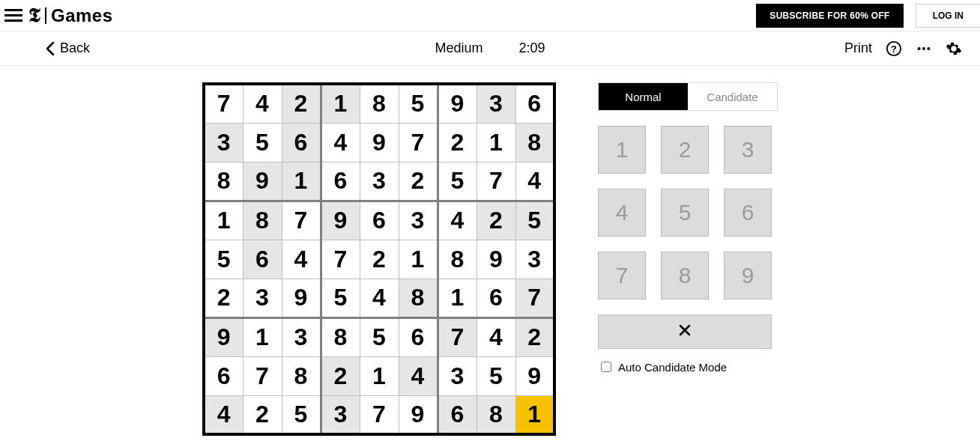 The width and height of the screenshot is (980, 444). Describe the element at coordinates (301, 298) in the screenshot. I see `cell-r6-c3: 9` at that location.